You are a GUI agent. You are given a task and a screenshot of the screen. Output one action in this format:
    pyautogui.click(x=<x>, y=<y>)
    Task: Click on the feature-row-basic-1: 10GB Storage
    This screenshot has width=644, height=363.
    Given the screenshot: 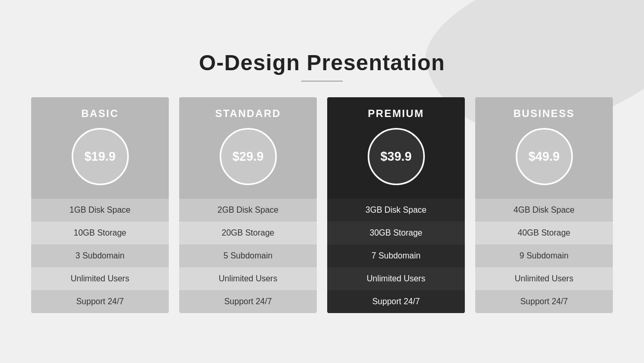 What is the action you would take?
    pyautogui.click(x=100, y=233)
    